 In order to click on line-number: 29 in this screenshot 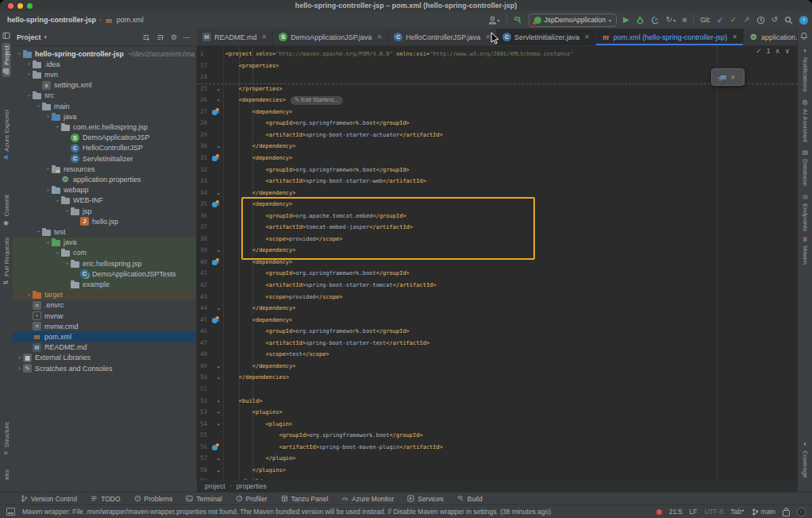, I will do `click(203, 135)`.